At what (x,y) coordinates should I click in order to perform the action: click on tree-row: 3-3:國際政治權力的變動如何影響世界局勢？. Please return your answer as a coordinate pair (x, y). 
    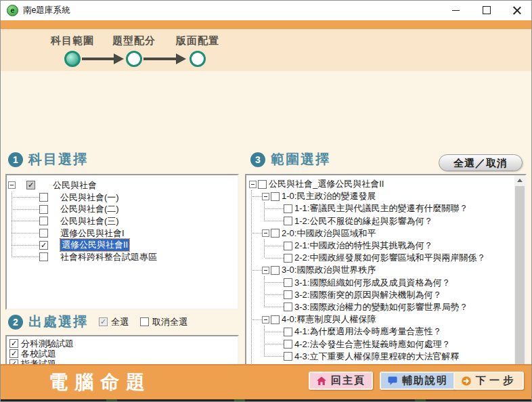
    Looking at the image, I should click on (381, 307).